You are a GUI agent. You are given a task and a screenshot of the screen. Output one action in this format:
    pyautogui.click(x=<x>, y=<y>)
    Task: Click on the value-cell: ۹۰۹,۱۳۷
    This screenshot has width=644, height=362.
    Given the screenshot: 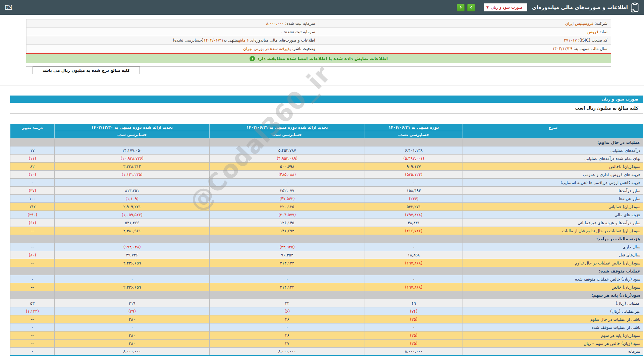 What is the action you would take?
    pyautogui.click(x=414, y=167)
    